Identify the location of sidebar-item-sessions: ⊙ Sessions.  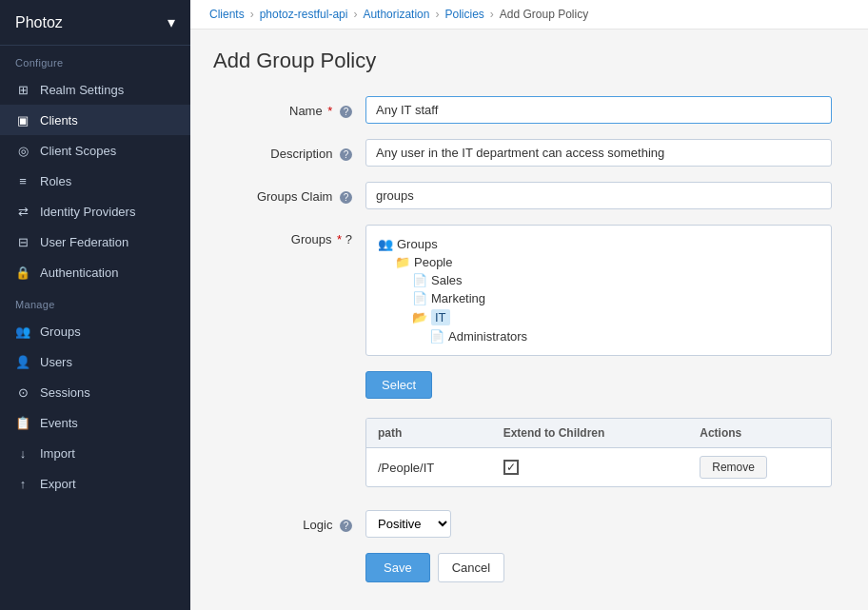
(95, 392).